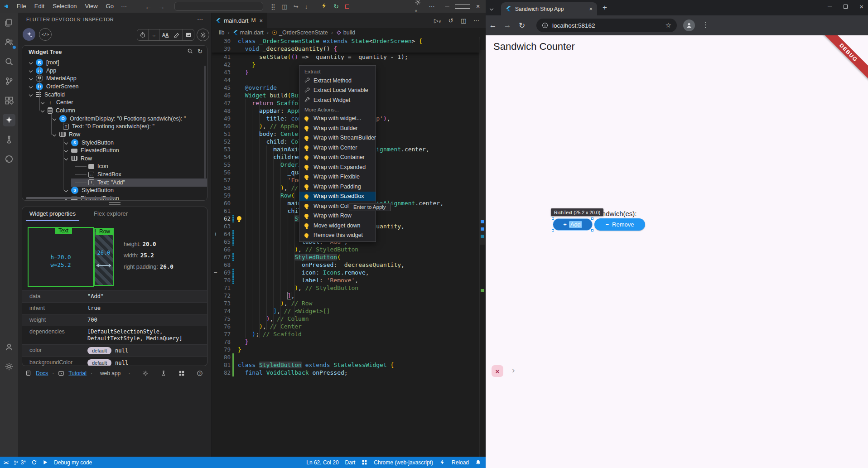  Describe the element at coordinates (338, 128) in the screenshot. I see `menu-item: Wrap with Builder` at that location.